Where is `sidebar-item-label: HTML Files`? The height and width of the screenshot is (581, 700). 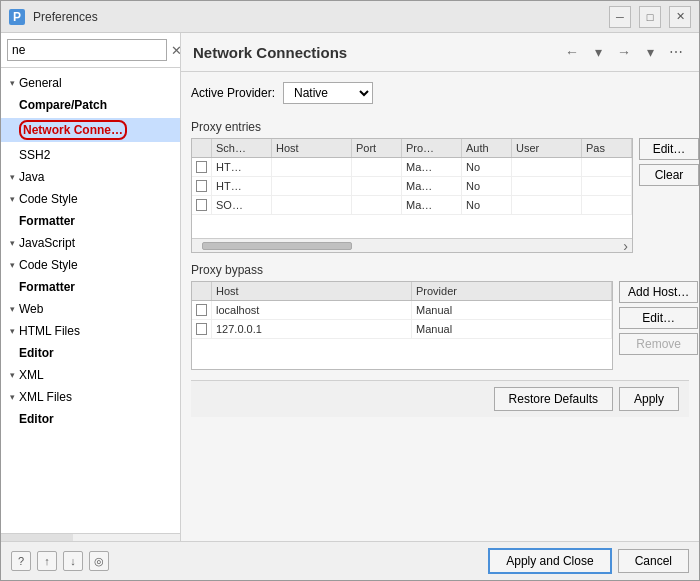
sidebar-item-label: HTML Files is located at coordinates (50, 331).